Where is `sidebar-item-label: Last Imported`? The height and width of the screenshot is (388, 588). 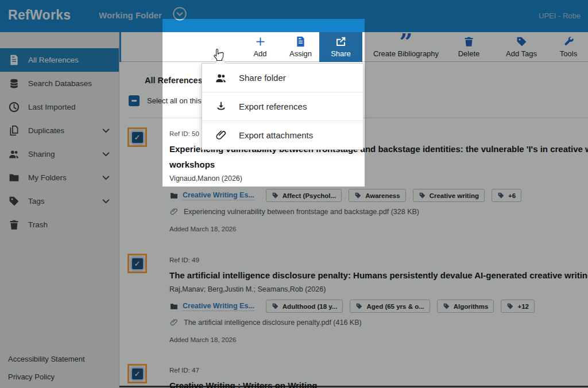
sidebar-item-label: Last Imported is located at coordinates (52, 107).